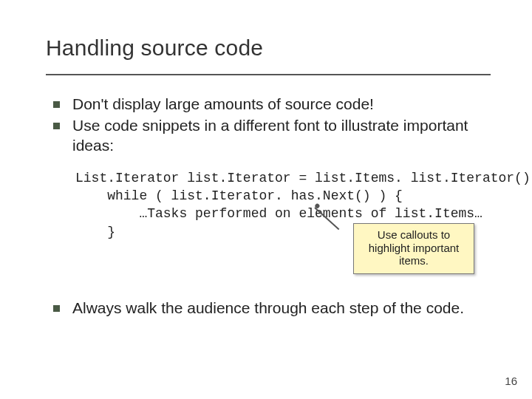 Image resolution: width=532 pixels, height=399 pixels. Describe the element at coordinates (239, 196) in the screenshot. I see `code-line: while ( list.Iterator. has.Next() ) {` at that location.